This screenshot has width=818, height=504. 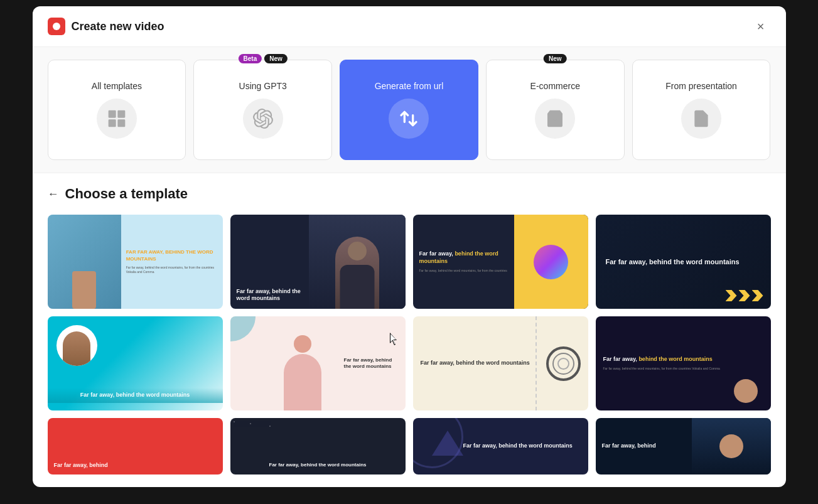 What do you see at coordinates (555, 59) in the screenshot?
I see `badge-row-ecommerce: New` at bounding box center [555, 59].